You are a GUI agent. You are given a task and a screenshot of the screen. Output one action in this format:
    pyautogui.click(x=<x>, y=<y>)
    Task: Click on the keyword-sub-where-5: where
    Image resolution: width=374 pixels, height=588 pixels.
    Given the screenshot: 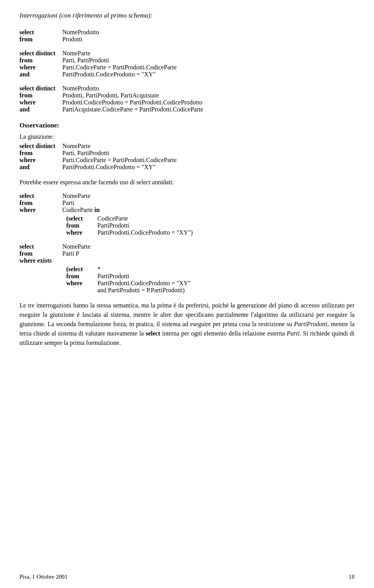 What is the action you would take?
    pyautogui.click(x=82, y=233)
    